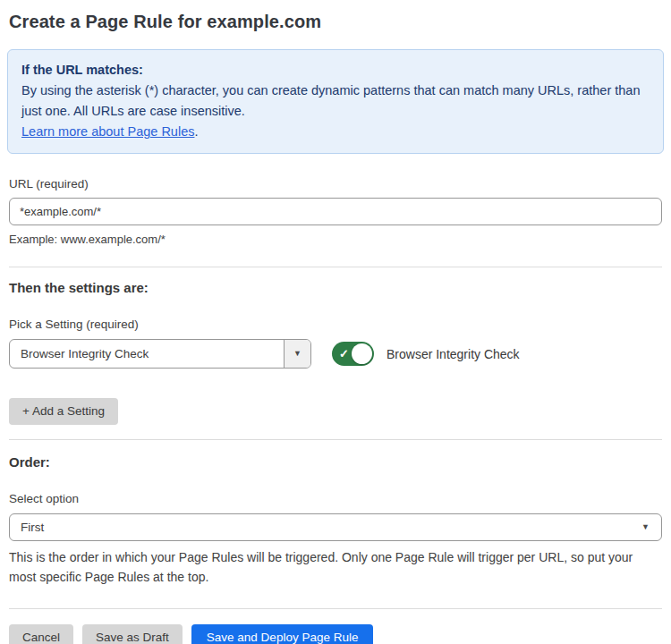  I want to click on page-title: Create a Page Rule for example.com, so click(336, 21).